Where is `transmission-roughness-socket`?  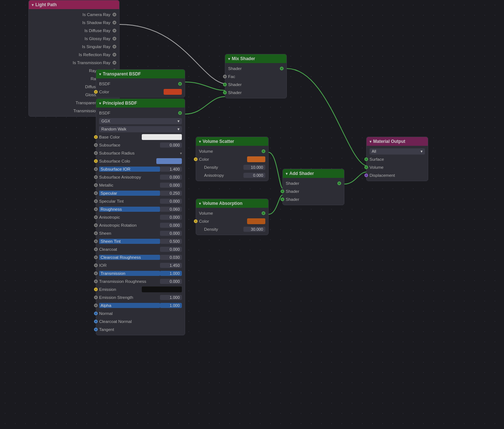
transmission-roughness-socket is located at coordinates (96, 281).